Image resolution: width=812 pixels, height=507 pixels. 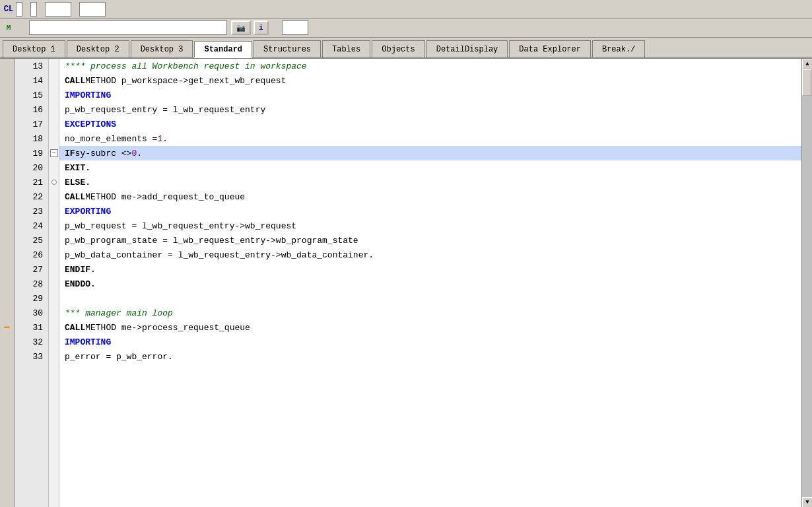 I want to click on line-num-32: 32, so click(x=32, y=342).